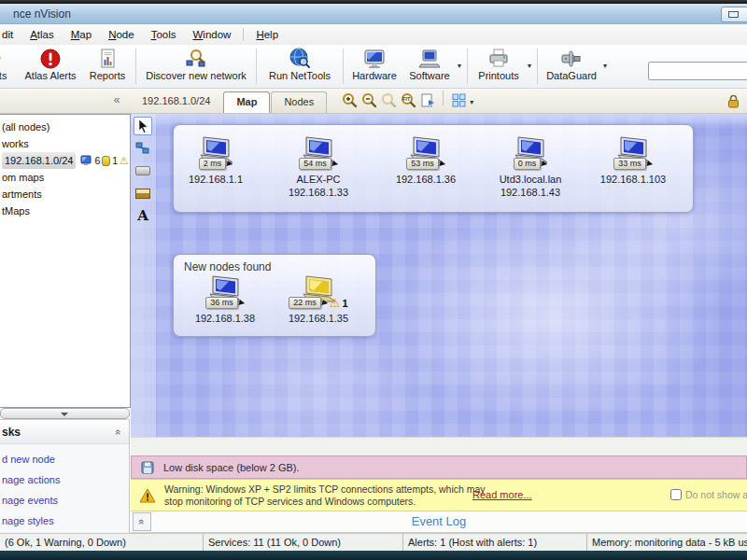 The image size is (747, 560). I want to click on printouts-button: Printouts, so click(499, 66).